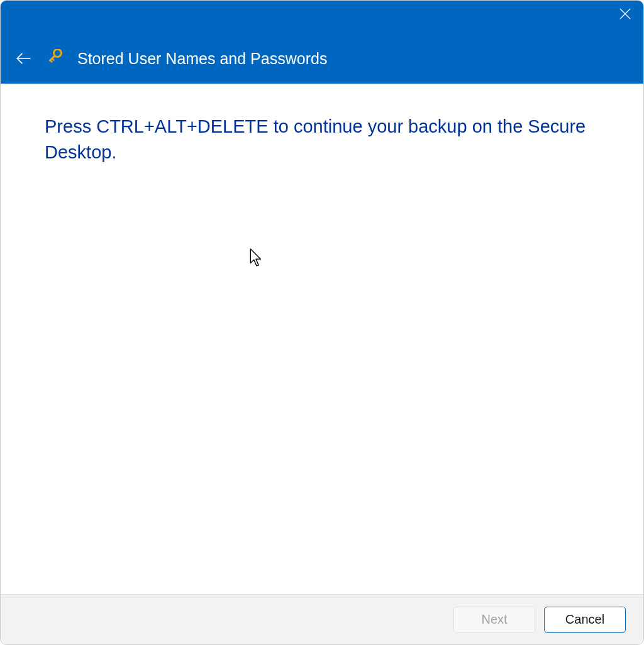 The width and height of the screenshot is (644, 645). What do you see at coordinates (57, 58) in the screenshot?
I see `key-icon` at bounding box center [57, 58].